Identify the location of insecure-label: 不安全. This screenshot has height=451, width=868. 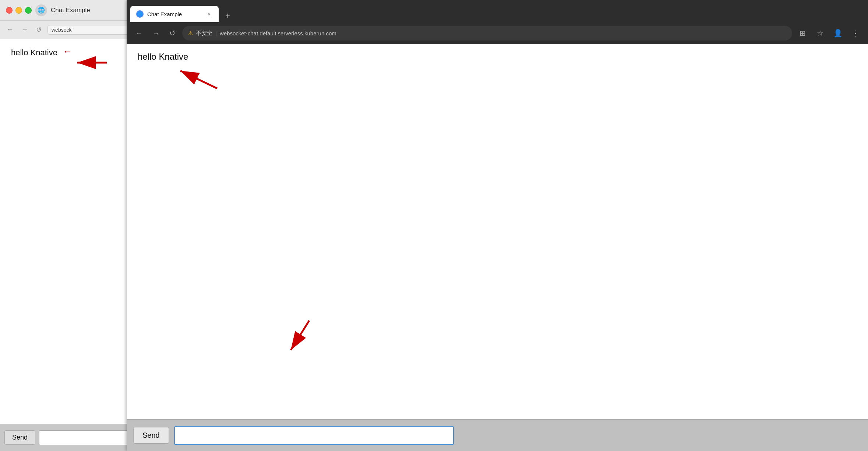
(204, 33).